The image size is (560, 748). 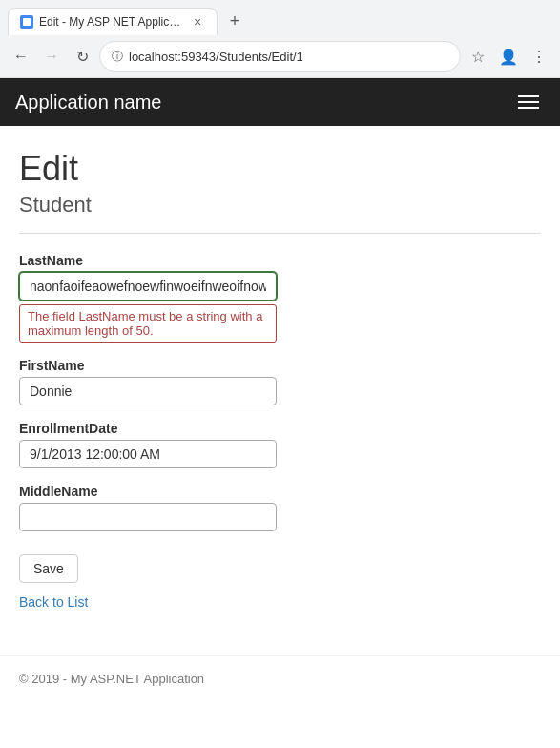 I want to click on browser-menu-button: ⋮, so click(x=539, y=56).